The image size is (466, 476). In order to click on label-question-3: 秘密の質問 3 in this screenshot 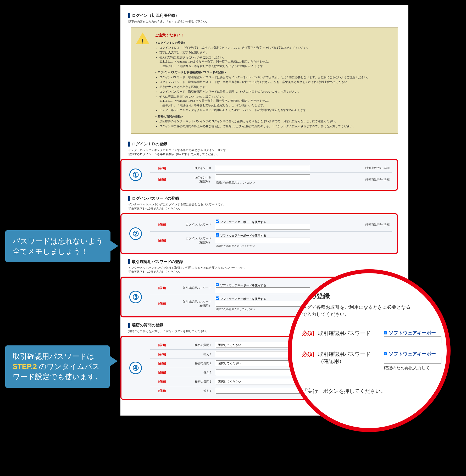, I will do `click(191, 382)`.